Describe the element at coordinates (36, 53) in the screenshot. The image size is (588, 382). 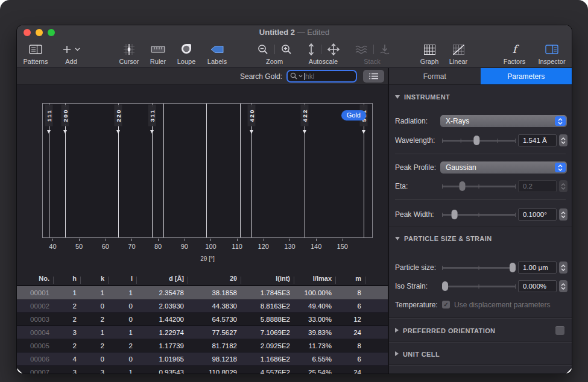
I see `patterns-button: Patterns` at that location.